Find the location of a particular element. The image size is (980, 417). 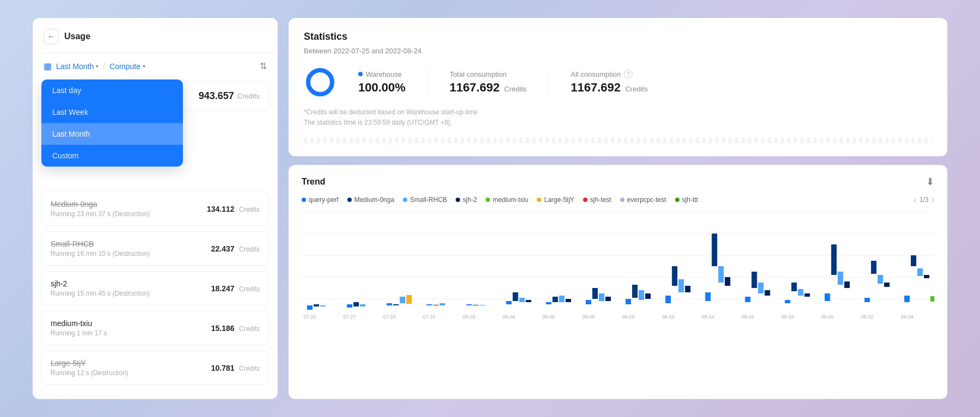

item-name: sjh-2 is located at coordinates (100, 284).